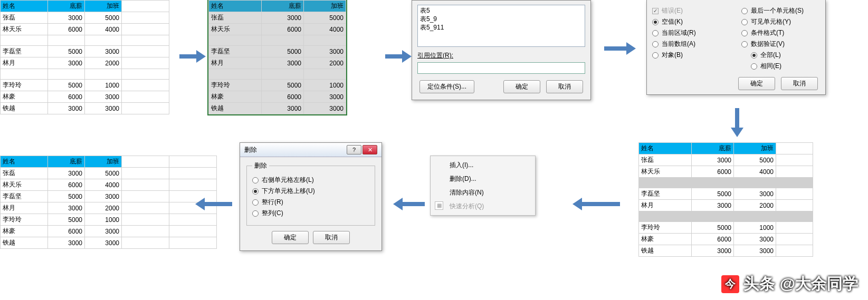  What do you see at coordinates (483, 192) in the screenshot?
I see `menu-clear: 清除内容(N)` at bounding box center [483, 192].